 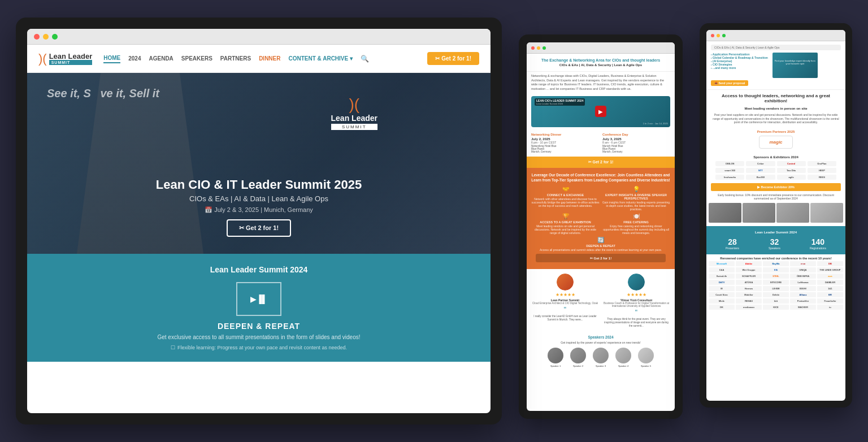 I want to click on teal-section: Lean Leader Summit 2024 ▶▐▌ DEEPEN & REP…, so click(x=259, y=307).